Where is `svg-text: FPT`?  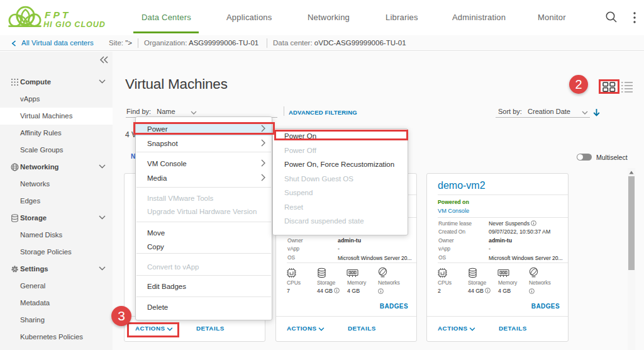 svg-text: FPT is located at coordinates (58, 15).